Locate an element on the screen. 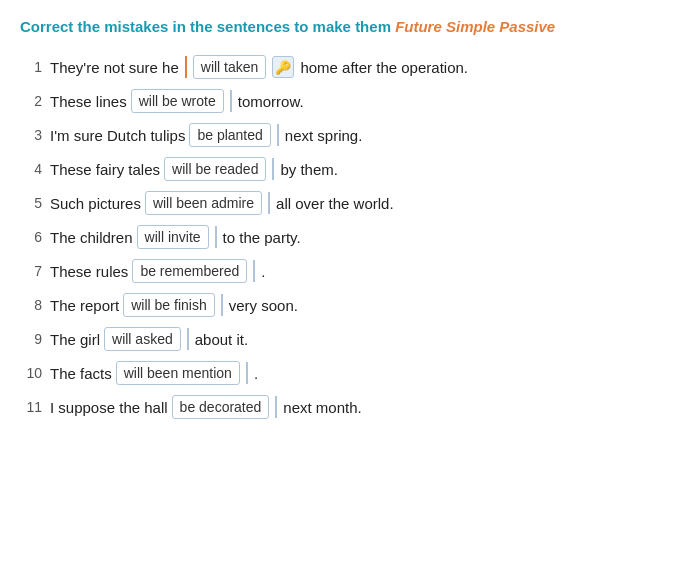 The image size is (698, 567). sentence-text: next spring. is located at coordinates (324, 136).